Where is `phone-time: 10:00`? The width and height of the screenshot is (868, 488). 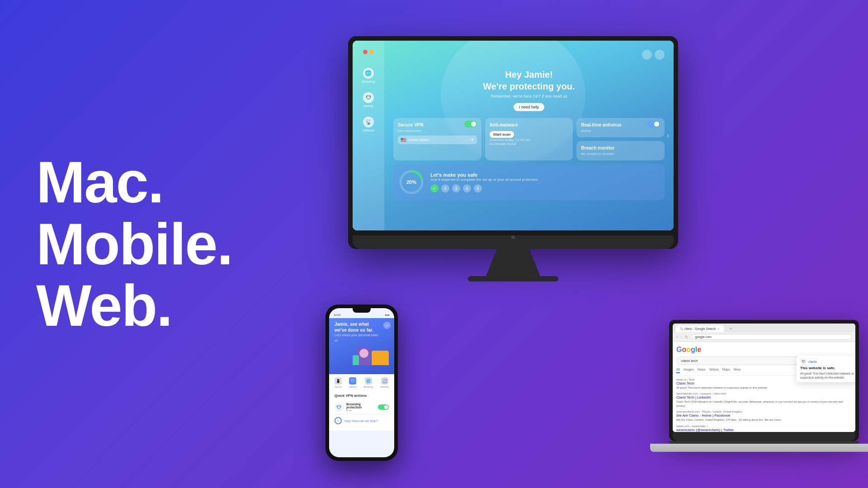
phone-time: 10:00 is located at coordinates (337, 315).